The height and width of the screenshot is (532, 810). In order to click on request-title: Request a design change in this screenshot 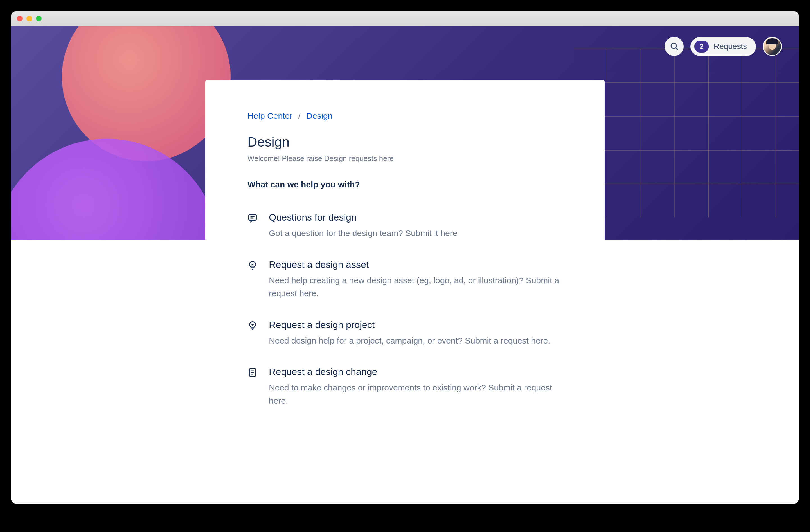, I will do `click(416, 372)`.